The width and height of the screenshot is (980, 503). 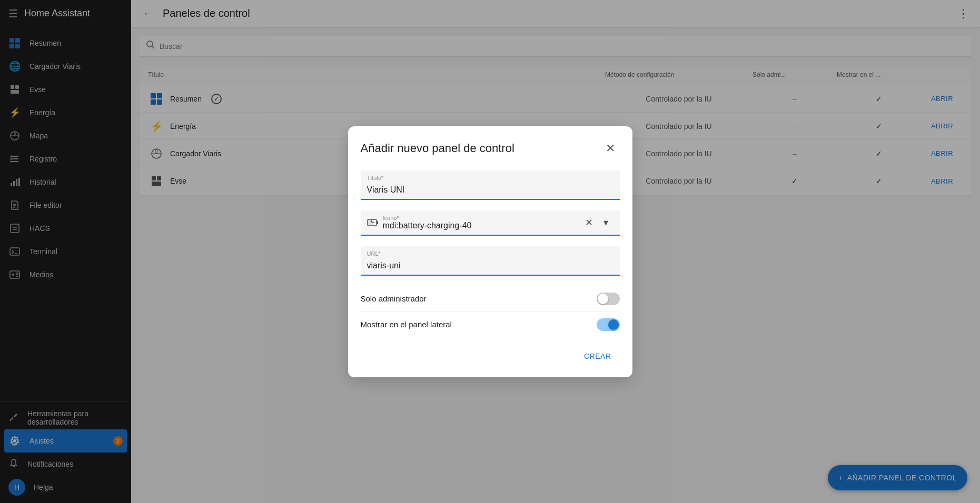 I want to click on clear-icon-button: ✕, so click(x=589, y=223).